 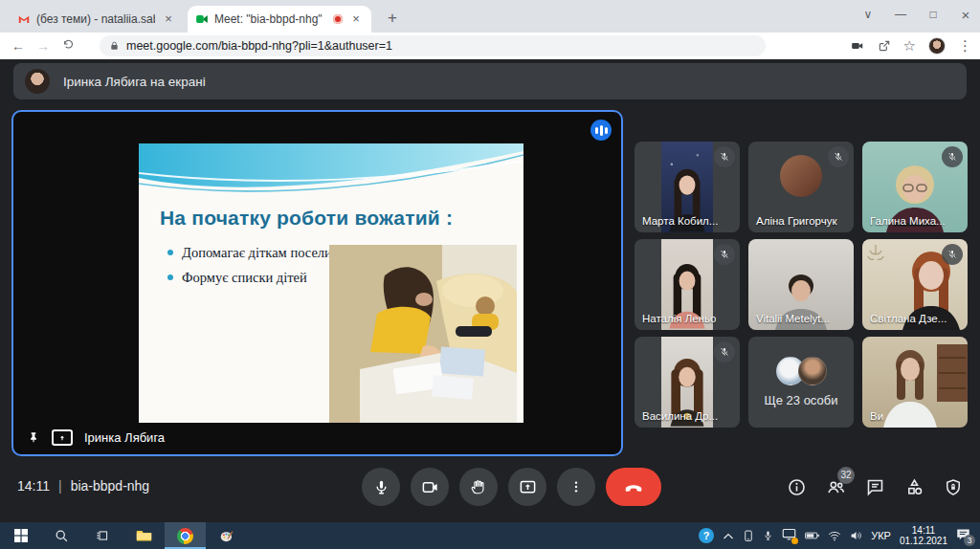 What do you see at coordinates (915, 187) in the screenshot?
I see `participant-tile: Галина Миха...` at bounding box center [915, 187].